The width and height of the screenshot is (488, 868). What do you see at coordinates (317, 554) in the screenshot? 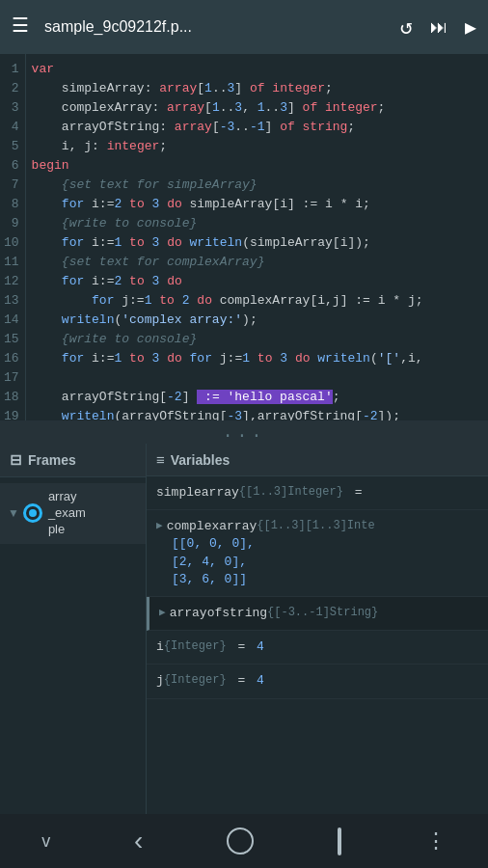
I see `var-item-complexarray: ▶ complexarray{[1..3][1..3]Inte [[0, 0, …` at bounding box center [317, 554].